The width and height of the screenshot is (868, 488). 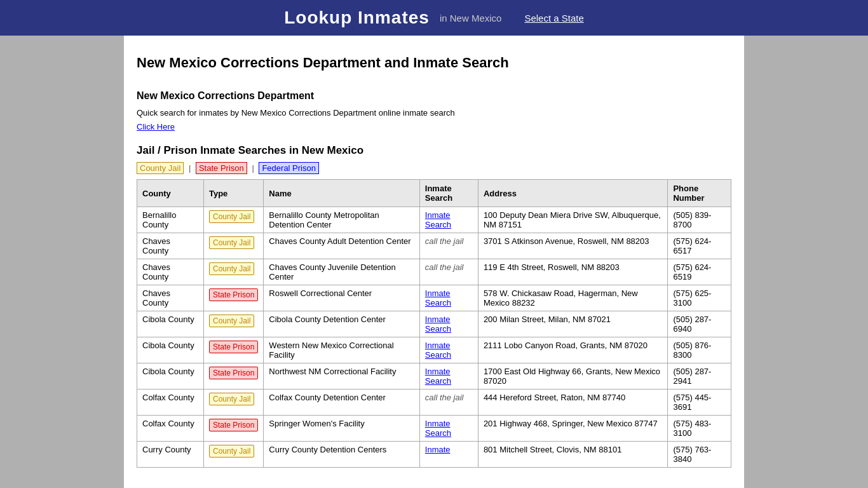 I want to click on legend-sep-1: |, so click(x=189, y=168).